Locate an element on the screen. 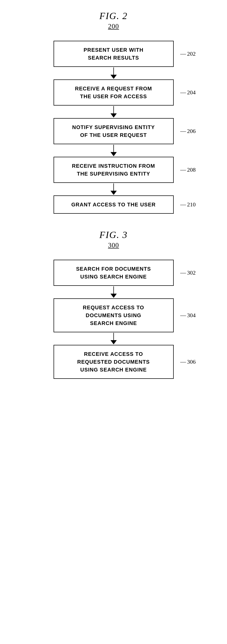  flow-label-304: 304 is located at coordinates (188, 315).